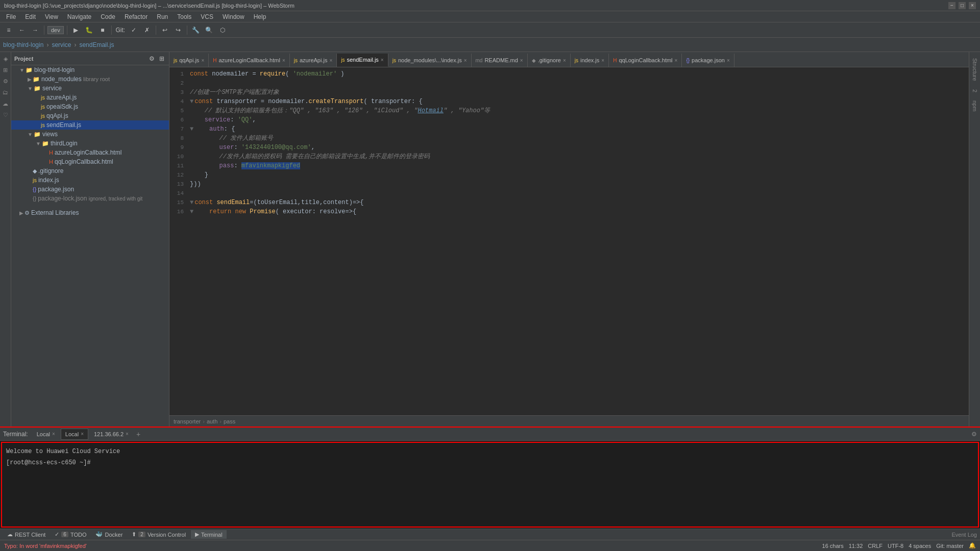 The height and width of the screenshot is (551, 980). What do you see at coordinates (313, 60) in the screenshot?
I see `tab-azureapi: js azureApi.js ×` at bounding box center [313, 60].